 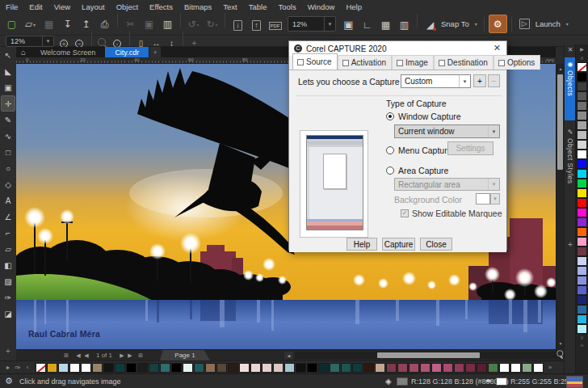 I want to click on area-capture-combo: Rectangular area ▼, so click(x=447, y=184).